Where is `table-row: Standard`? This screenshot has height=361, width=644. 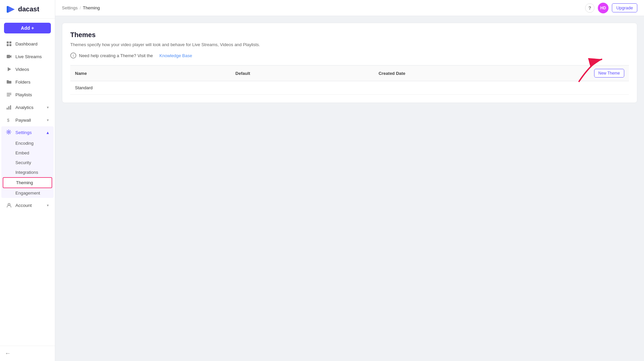
table-row: Standard is located at coordinates (349, 88).